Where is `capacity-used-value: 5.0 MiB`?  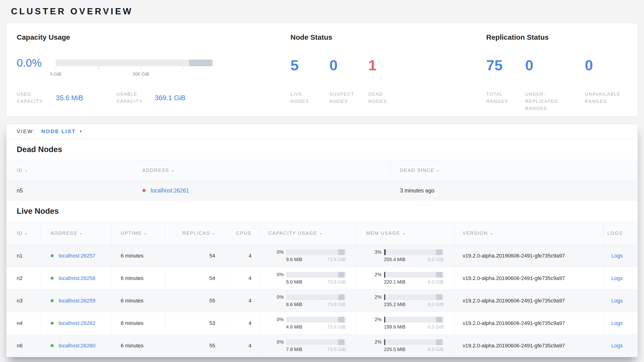 capacity-used-value: 5.0 MiB is located at coordinates (294, 282).